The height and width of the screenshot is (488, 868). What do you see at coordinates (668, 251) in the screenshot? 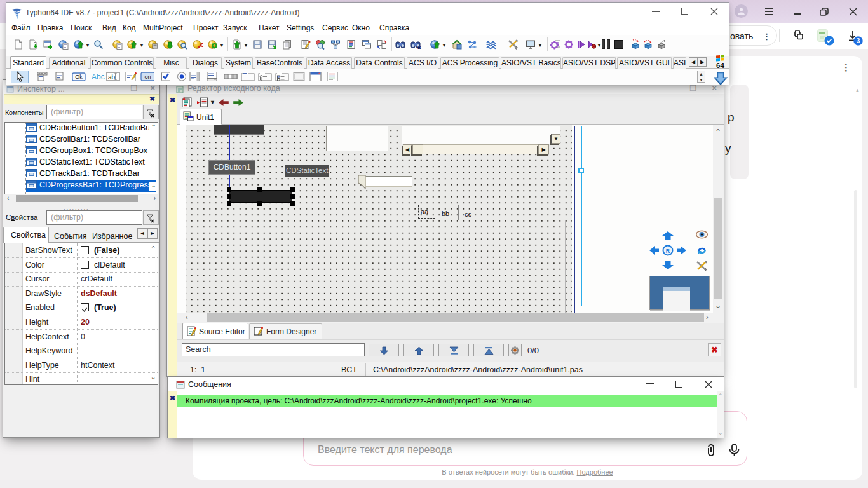
I see `svg-text: R` at bounding box center [668, 251].